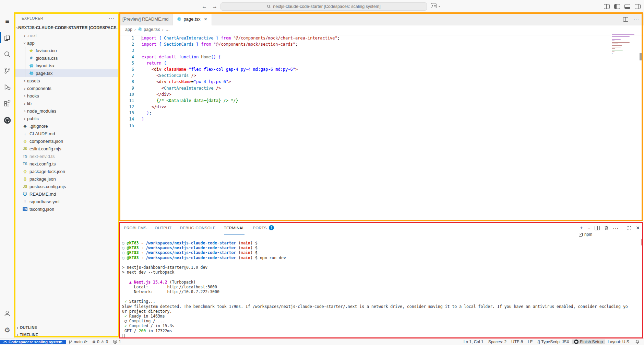  Describe the element at coordinates (381, 44) in the screenshot. I see `code-line: 2import { SectionCards } from "@/compone…` at that location.